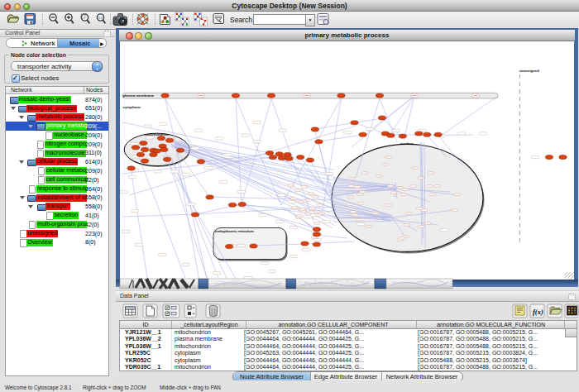 Image resolution: width=579 pixels, height=392 pixels. What do you see at coordinates (139, 96) in the screenshot?
I see `svg-text: plasma membrane` at bounding box center [139, 96].